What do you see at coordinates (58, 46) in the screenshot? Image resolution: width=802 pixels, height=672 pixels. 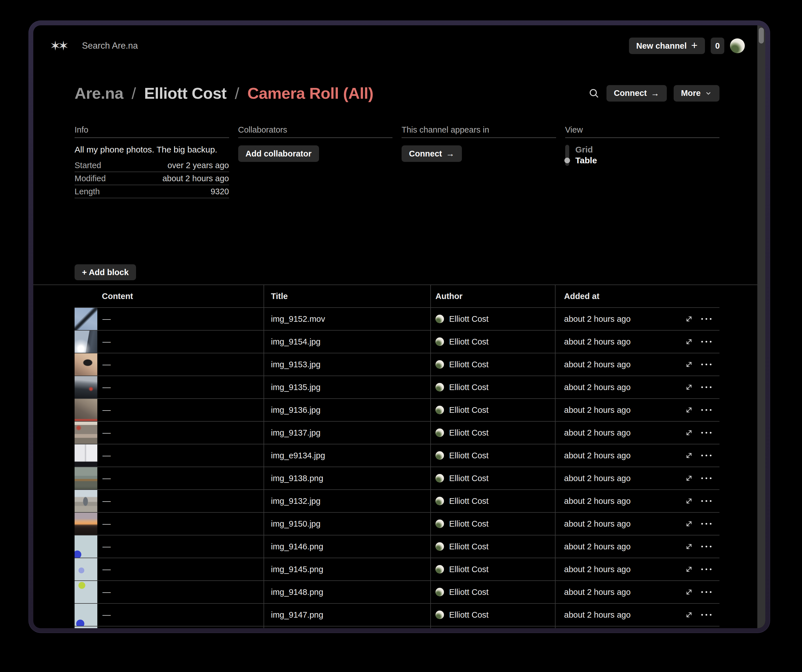 I see `arena-logo-icon: ✶✶` at bounding box center [58, 46].